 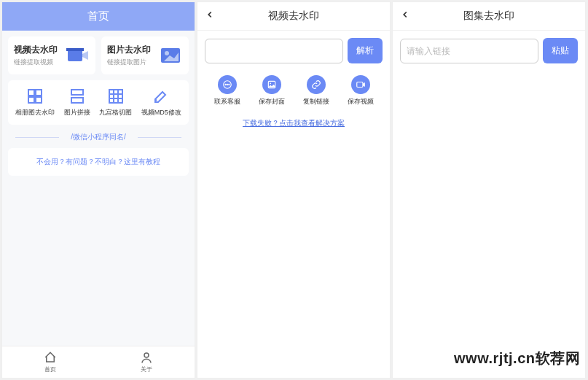 I want to click on input-row: 解析, so click(x=294, y=51).